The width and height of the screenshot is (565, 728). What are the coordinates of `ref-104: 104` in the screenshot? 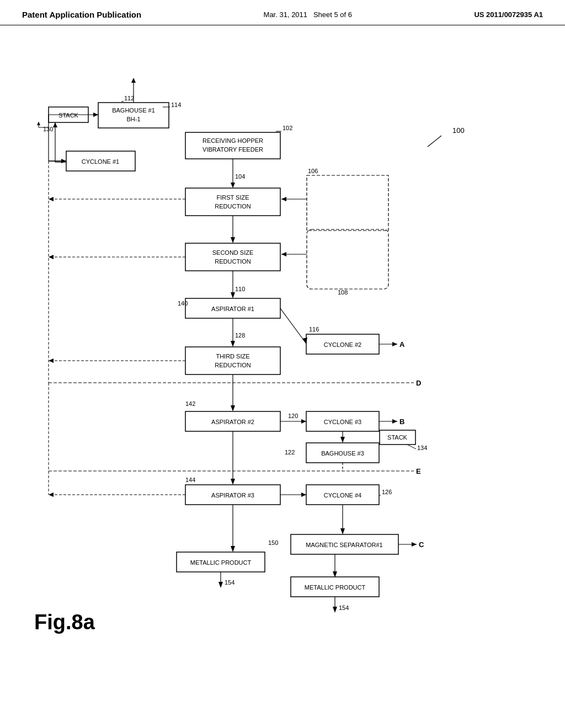 It's located at (240, 176).